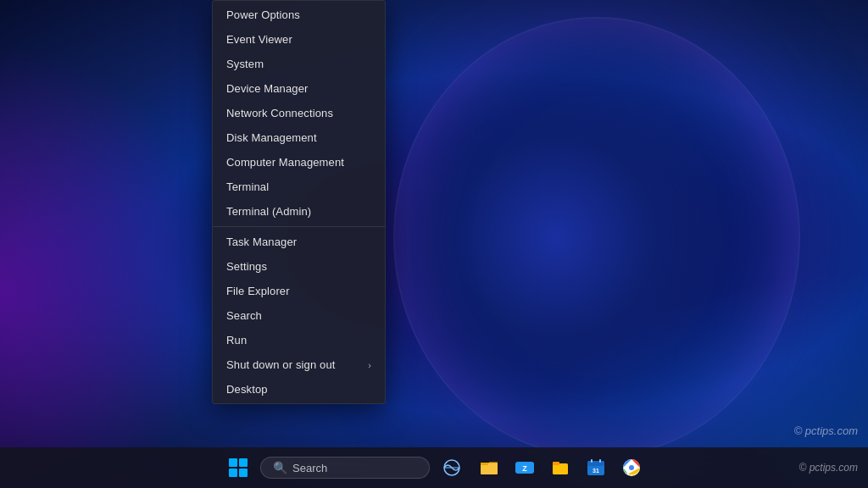 This screenshot has width=868, height=488. Describe the element at coordinates (596, 468) in the screenshot. I see `calendar-taskbar-button: 31` at that location.